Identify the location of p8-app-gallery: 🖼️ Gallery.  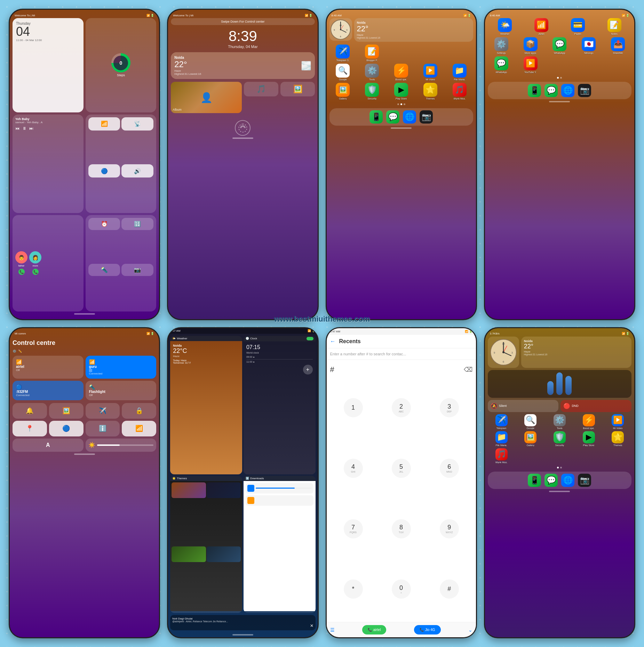
(530, 439).